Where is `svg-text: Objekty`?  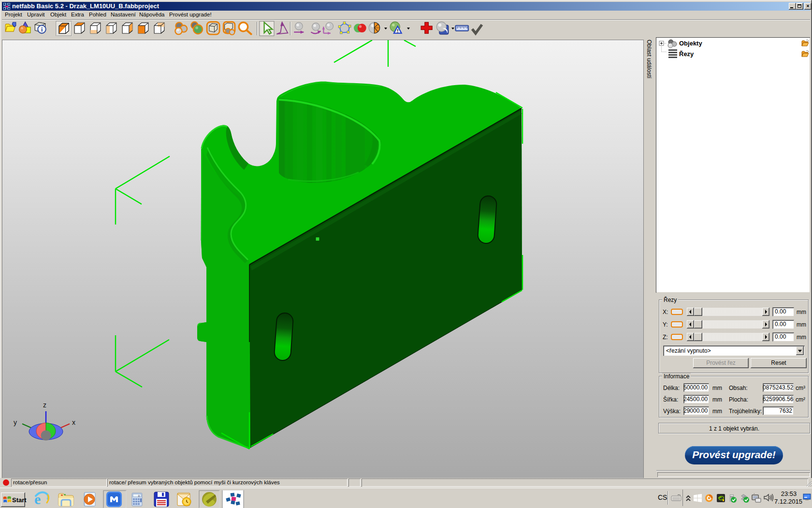 svg-text: Objekty is located at coordinates (691, 44).